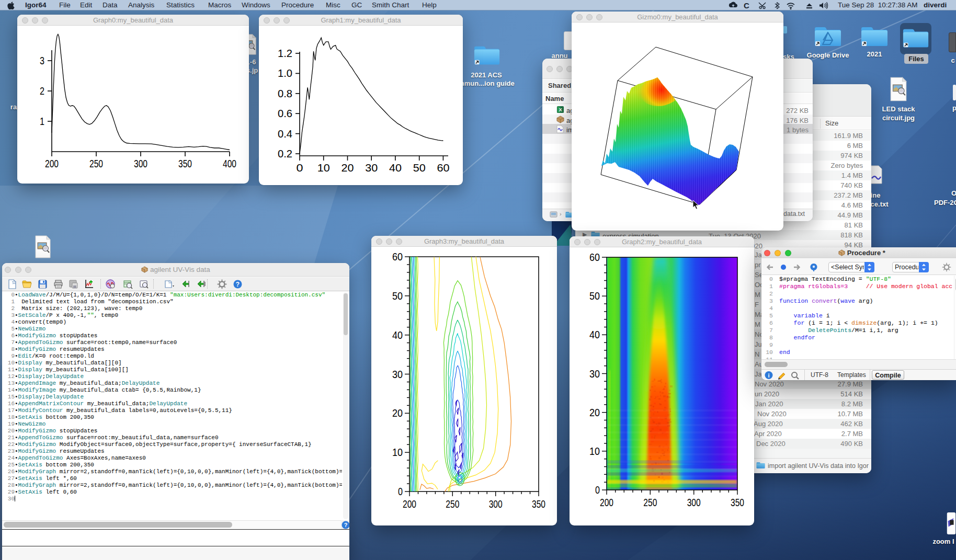 The height and width of the screenshot is (560, 956). What do you see at coordinates (285, 53) in the screenshot?
I see `svg-text: 1.2` at bounding box center [285, 53].